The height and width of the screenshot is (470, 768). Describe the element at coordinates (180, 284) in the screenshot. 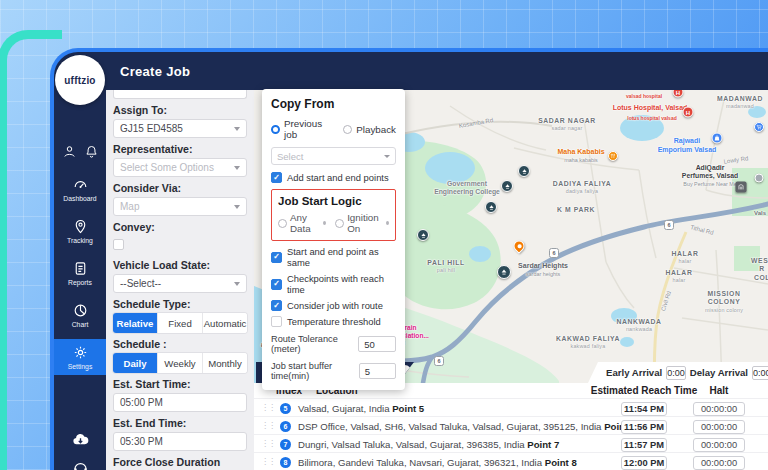

I see `vehicle-load-select: --Select--` at that location.